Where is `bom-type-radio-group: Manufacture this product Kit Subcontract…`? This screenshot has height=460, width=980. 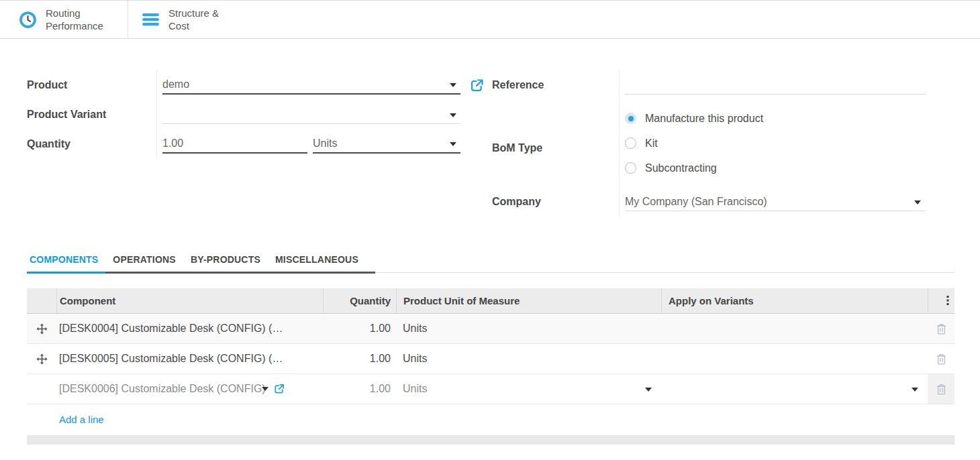 bom-type-radio-group: Manufacture this product Kit Subcontract… is located at coordinates (694, 142).